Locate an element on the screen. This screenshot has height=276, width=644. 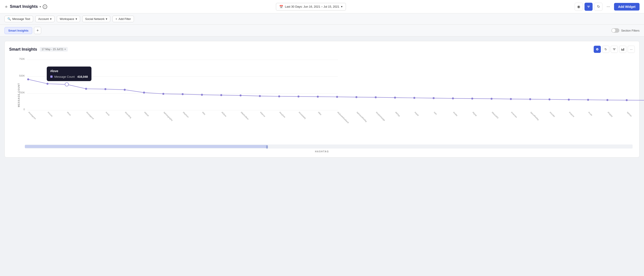
svg-text: #art is located at coordinates (436, 113).